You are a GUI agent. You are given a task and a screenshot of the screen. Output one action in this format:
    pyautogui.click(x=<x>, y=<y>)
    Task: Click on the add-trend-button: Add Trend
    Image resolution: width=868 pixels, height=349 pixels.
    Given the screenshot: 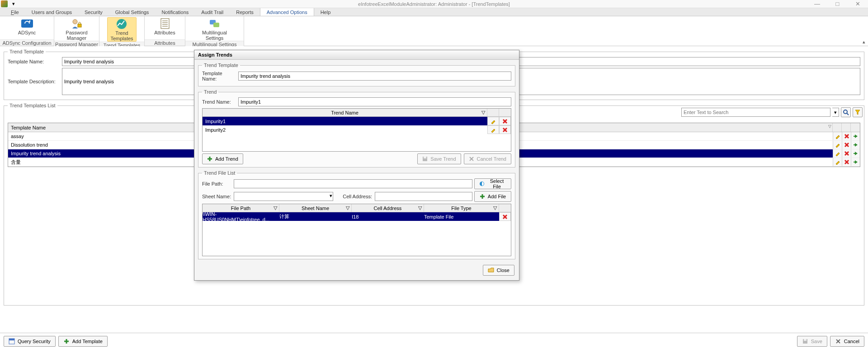 What is the action you would take?
    pyautogui.click(x=222, y=159)
    